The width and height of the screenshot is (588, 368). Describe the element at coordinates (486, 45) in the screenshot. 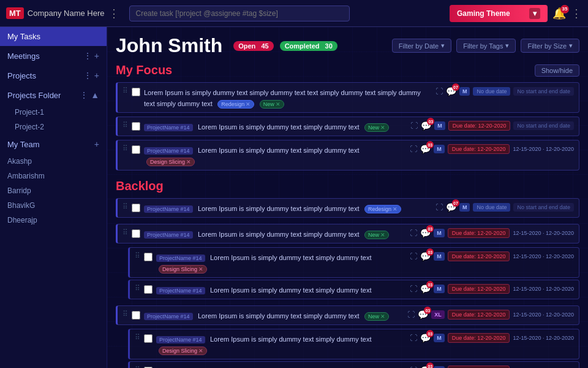

I see `filter-tags-button: Filter by Tags ▾` at that location.